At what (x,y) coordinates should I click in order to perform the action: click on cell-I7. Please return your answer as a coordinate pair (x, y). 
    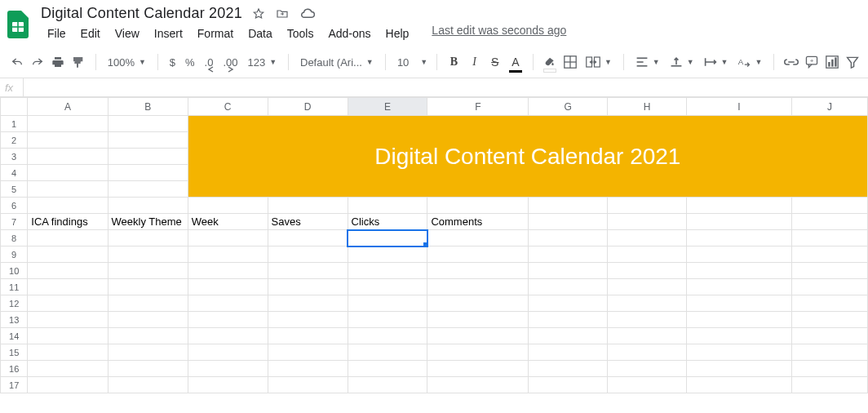
    Looking at the image, I should click on (739, 222).